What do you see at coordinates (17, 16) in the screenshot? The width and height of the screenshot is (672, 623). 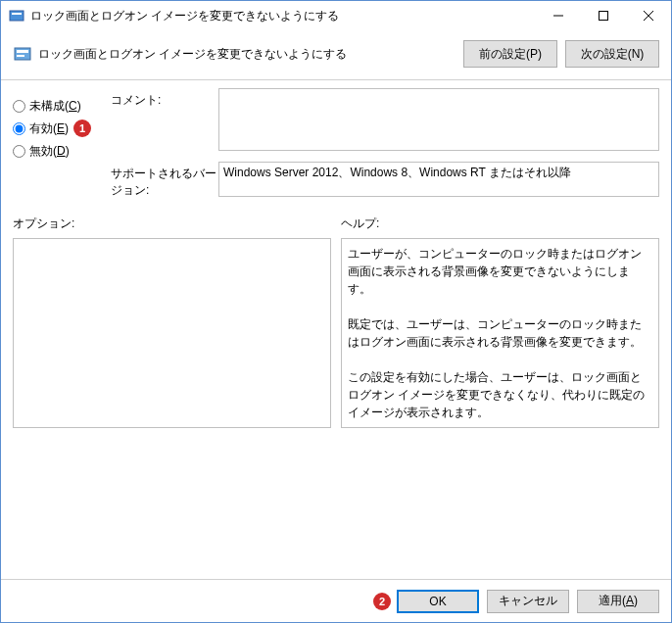 I see `app-icon` at bounding box center [17, 16].